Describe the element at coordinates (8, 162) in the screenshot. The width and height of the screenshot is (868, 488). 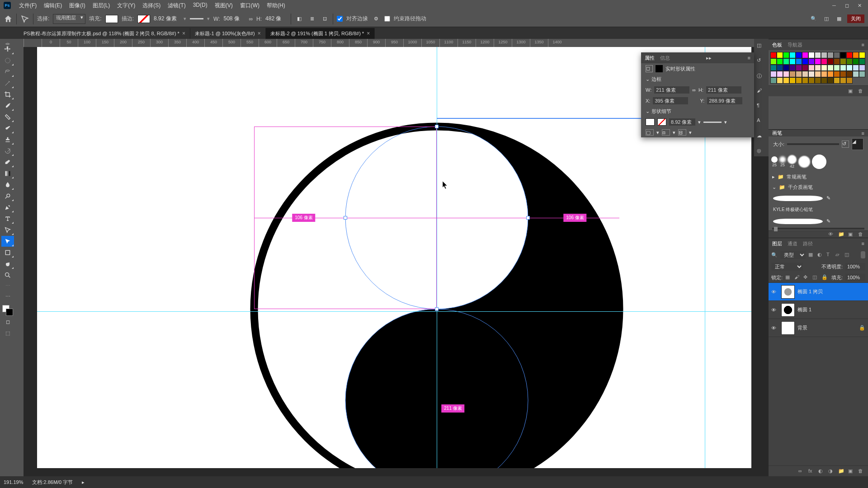
I see `eraser-tool` at that location.